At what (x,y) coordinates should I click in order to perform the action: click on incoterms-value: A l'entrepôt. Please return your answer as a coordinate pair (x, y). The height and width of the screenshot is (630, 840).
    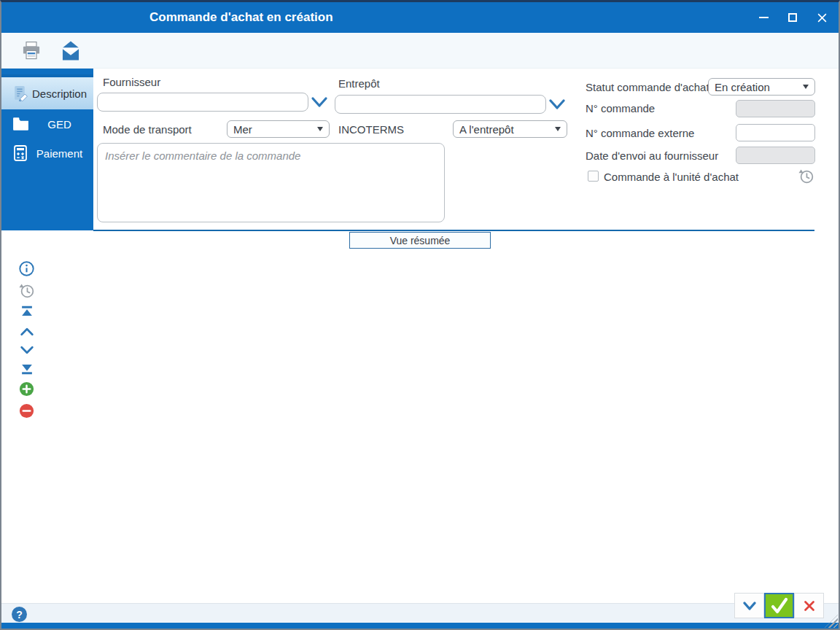
    Looking at the image, I should click on (505, 130).